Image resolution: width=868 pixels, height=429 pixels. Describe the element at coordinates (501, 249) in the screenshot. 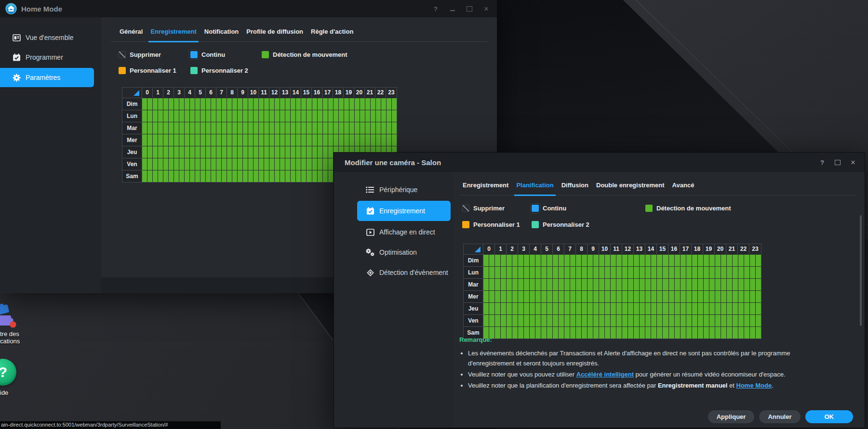

I see `hour-header-1: 1` at that location.